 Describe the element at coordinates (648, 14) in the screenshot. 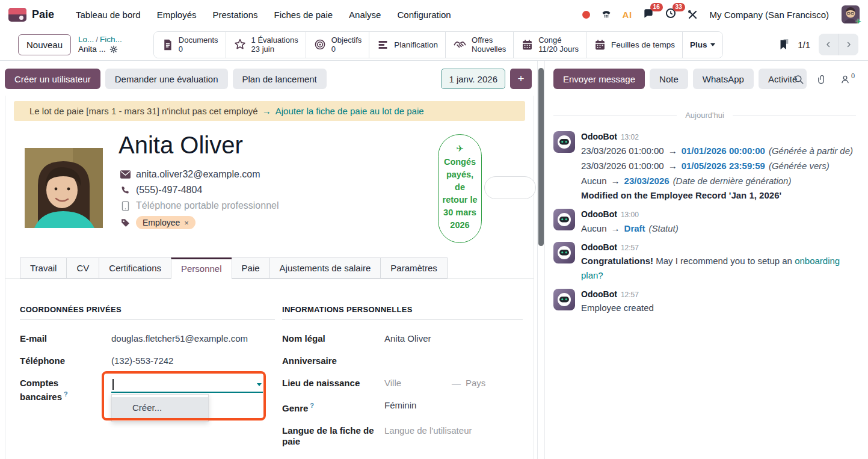

I see `messages-tray: 16` at that location.